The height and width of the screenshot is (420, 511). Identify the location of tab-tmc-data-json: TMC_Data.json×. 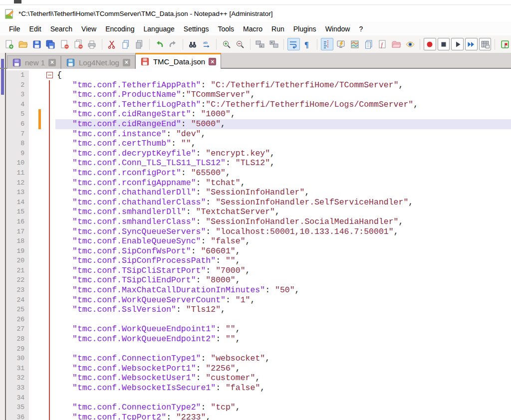
(178, 61).